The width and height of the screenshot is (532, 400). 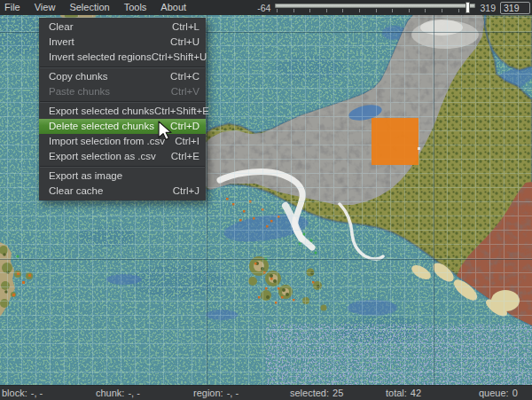 I want to click on menu-item-shortcut: Ctrl+U, so click(x=184, y=43).